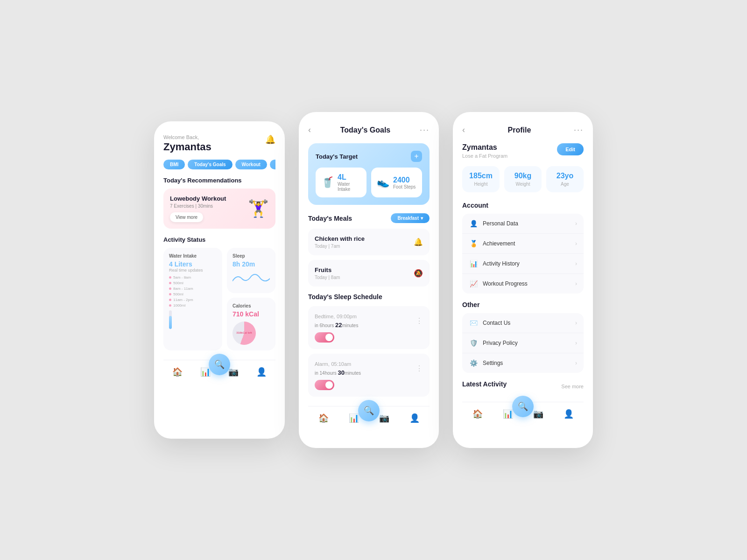 The image size is (747, 560). What do you see at coordinates (523, 244) in the screenshot?
I see `menu-achievement: 🏅 Achievement ›` at bounding box center [523, 244].